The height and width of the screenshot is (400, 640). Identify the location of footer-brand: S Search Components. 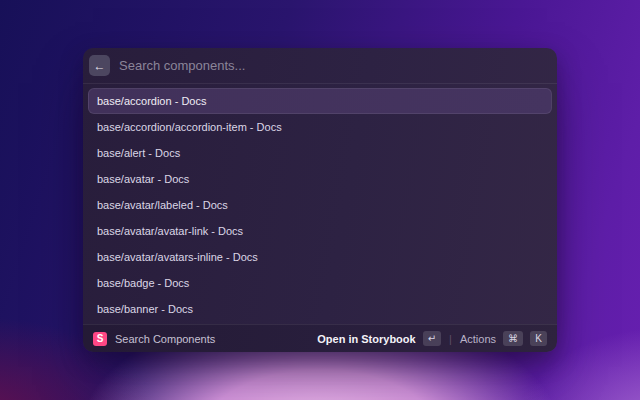
(154, 339).